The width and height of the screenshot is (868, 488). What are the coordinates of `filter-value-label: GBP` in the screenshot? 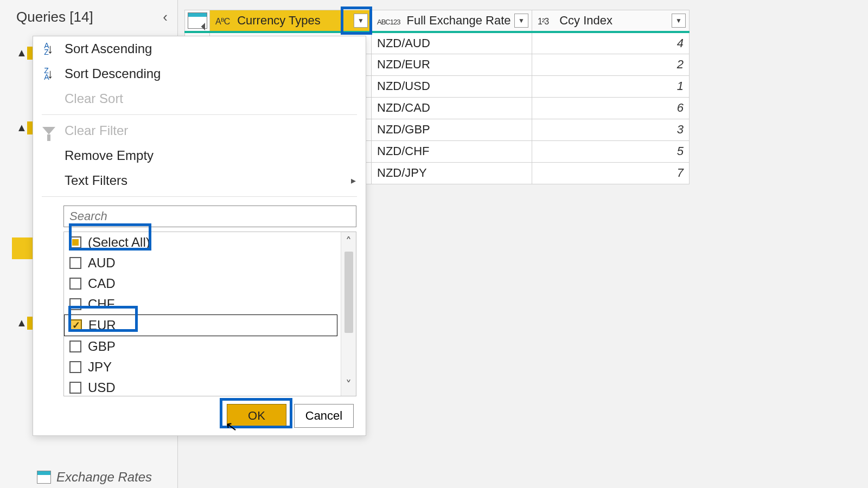 It's located at (102, 346).